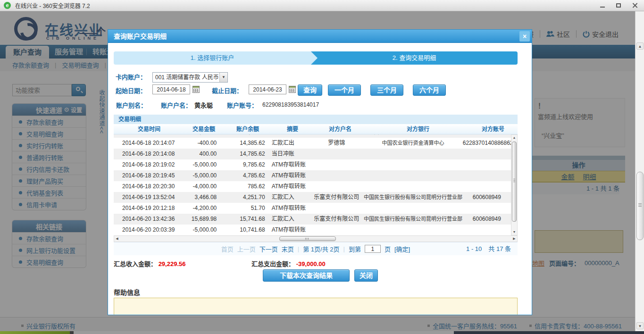 This screenshot has width=644, height=334. What do you see at coordinates (316, 249) in the screenshot?
I see `pagination: 首页 上一页 下一页 末页 | 第 1页/共 2页 | 到第 页 [确定] 1 …` at bounding box center [316, 249].